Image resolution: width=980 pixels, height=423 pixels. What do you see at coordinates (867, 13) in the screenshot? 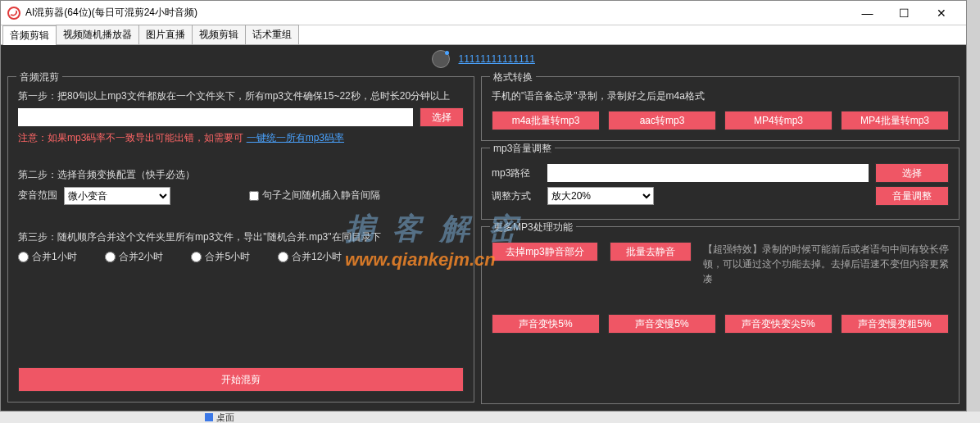
I see `minimize-button: —` at bounding box center [867, 13].